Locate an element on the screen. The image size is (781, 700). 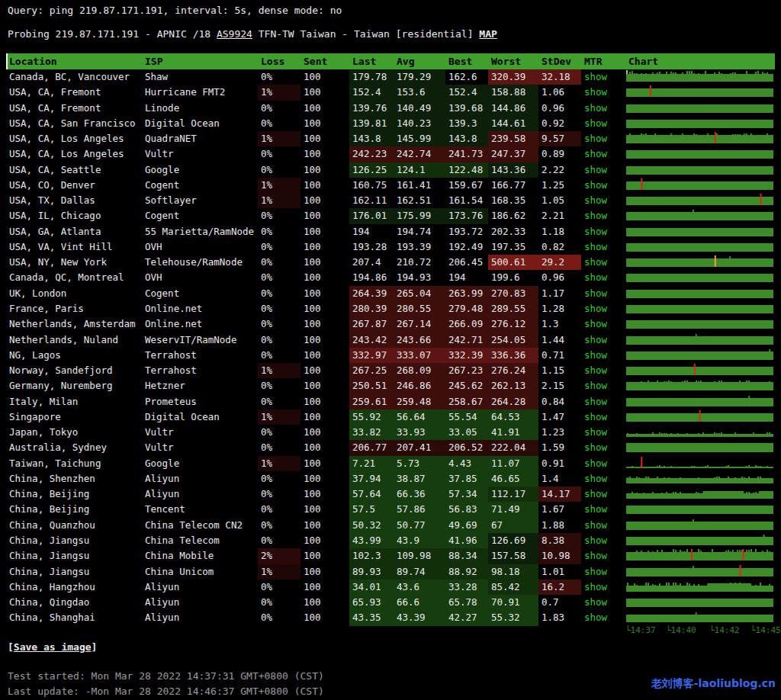
best-cell: 139.68 is located at coordinates (467, 108).